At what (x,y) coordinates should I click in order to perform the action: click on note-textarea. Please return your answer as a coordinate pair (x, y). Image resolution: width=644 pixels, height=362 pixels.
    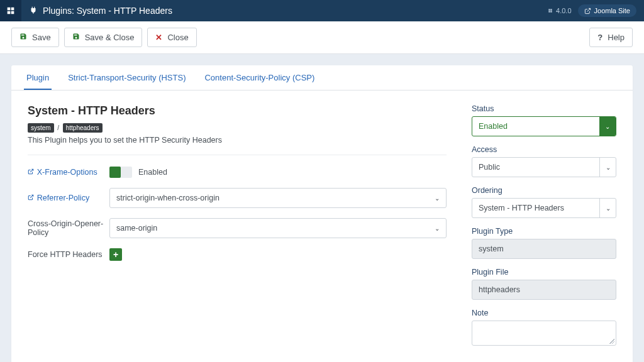
    Looking at the image, I should click on (544, 333).